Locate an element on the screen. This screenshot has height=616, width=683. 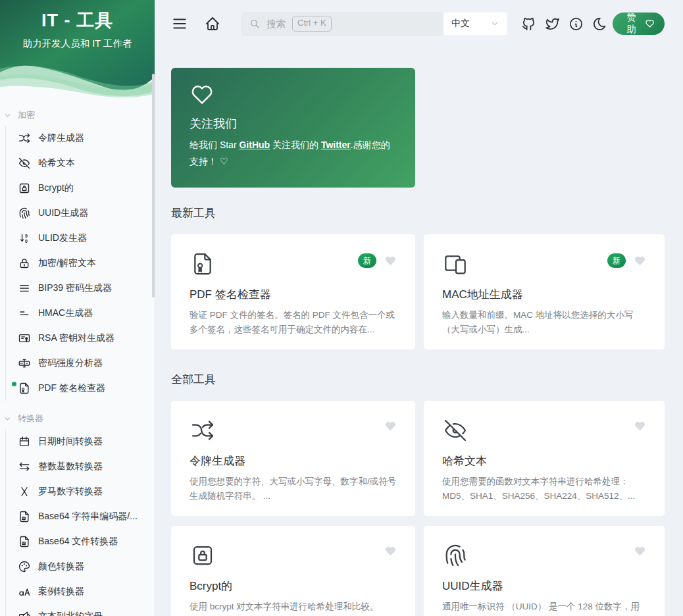
home-icon is located at coordinates (213, 24).